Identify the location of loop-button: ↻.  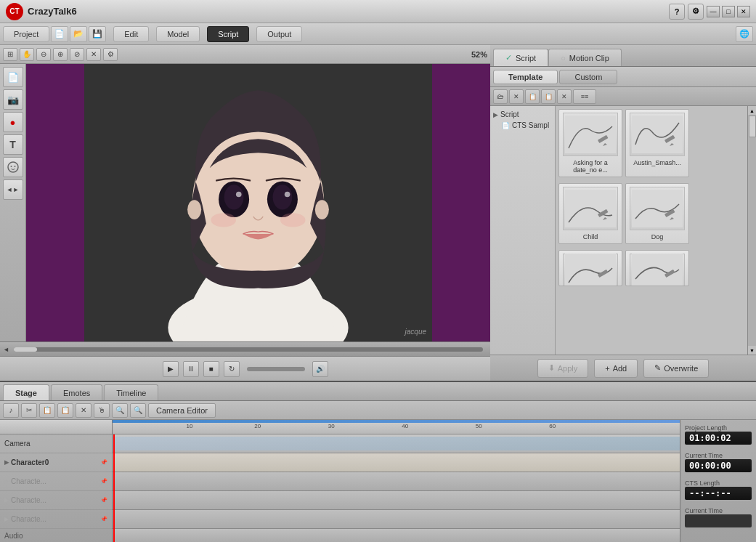
(232, 369).